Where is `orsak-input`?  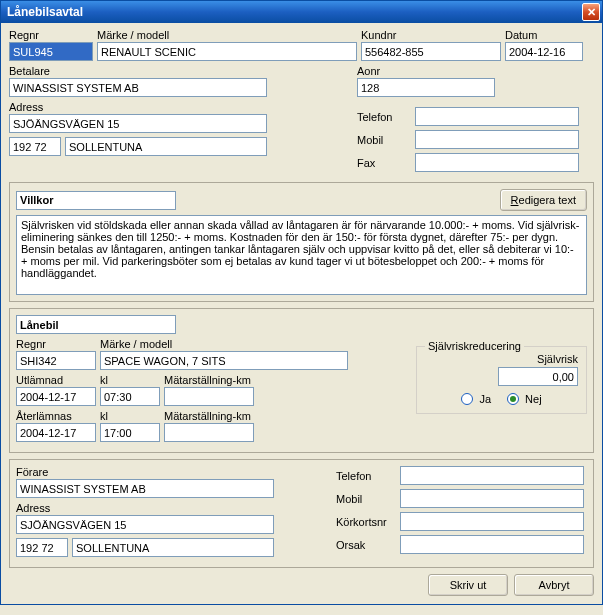
orsak-input is located at coordinates (492, 544).